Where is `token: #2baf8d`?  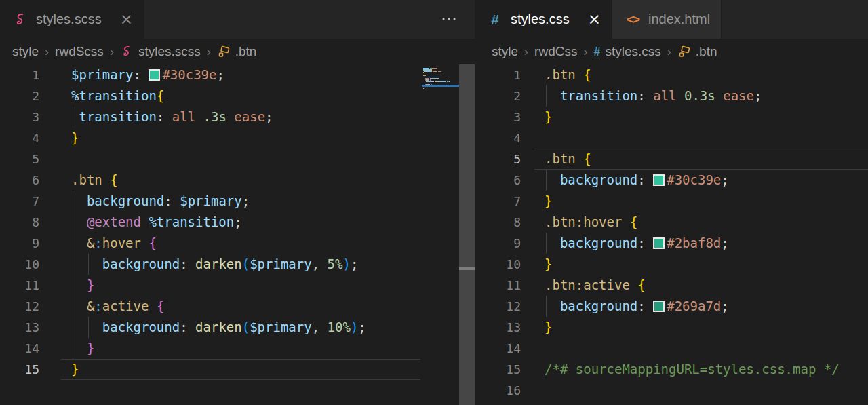
token: #2baf8d is located at coordinates (694, 243).